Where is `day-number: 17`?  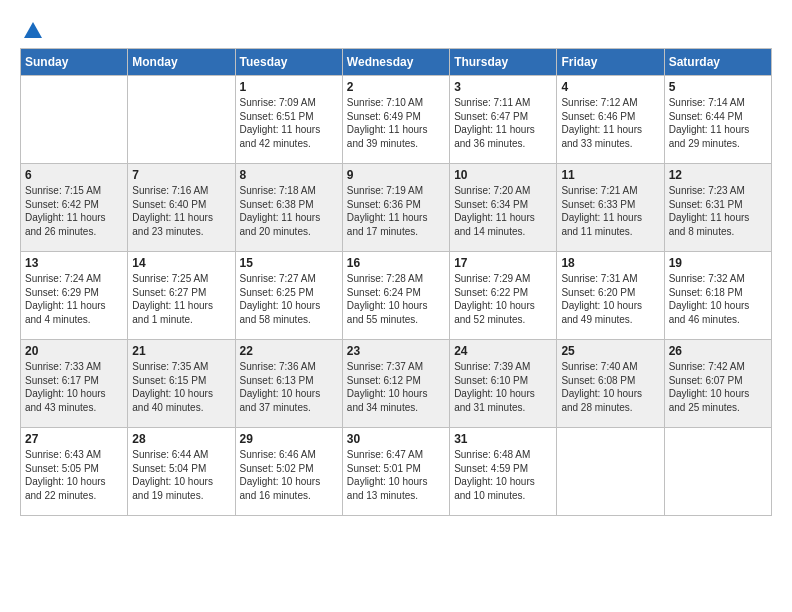
day-number: 17 is located at coordinates (503, 263).